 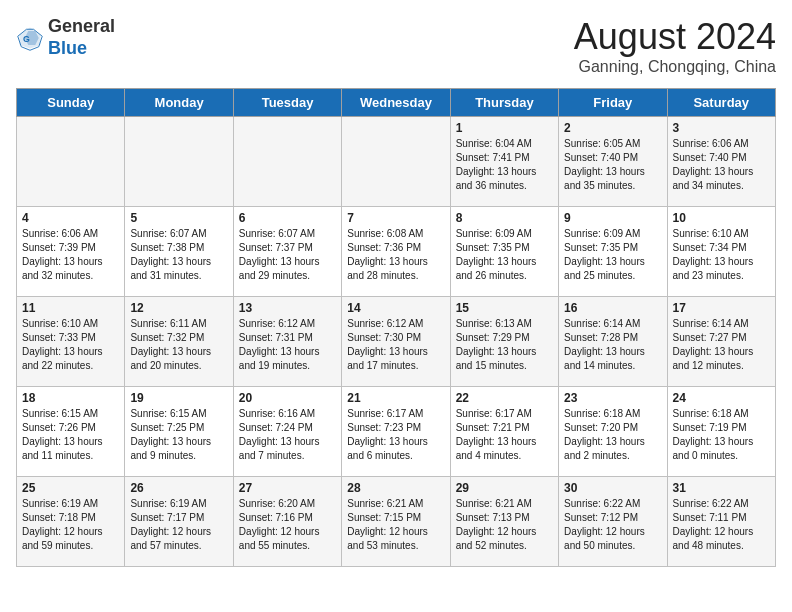 I want to click on day-info: Sunrise: 6:19 AM Sunset: 7:18 PM Dayligh…, so click(x=70, y=525).